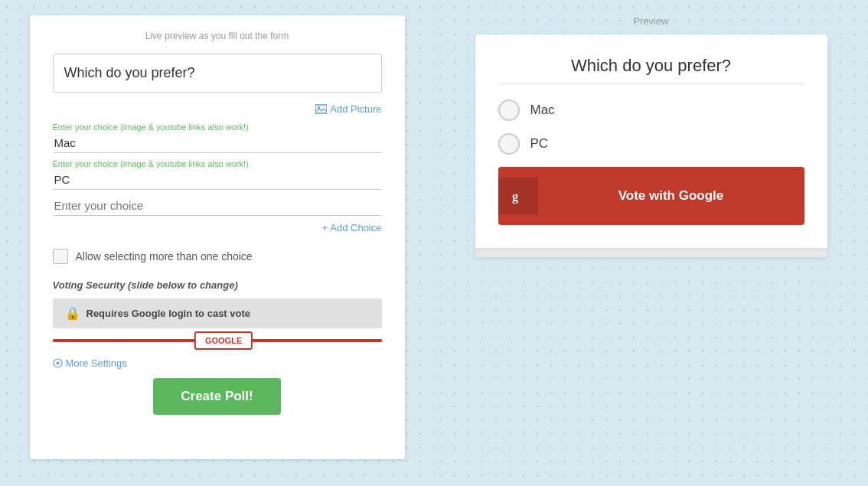 The height and width of the screenshot is (486, 868). What do you see at coordinates (217, 256) in the screenshot?
I see `multiple-choice-row: Allow selecting more than one choice` at bounding box center [217, 256].